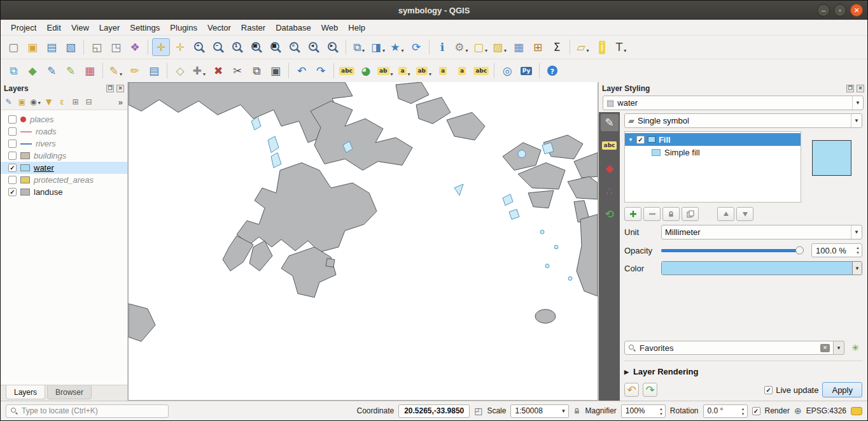  Describe the element at coordinates (71, 47) in the screenshot. I see `save-project-as-button: ▧` at that location.